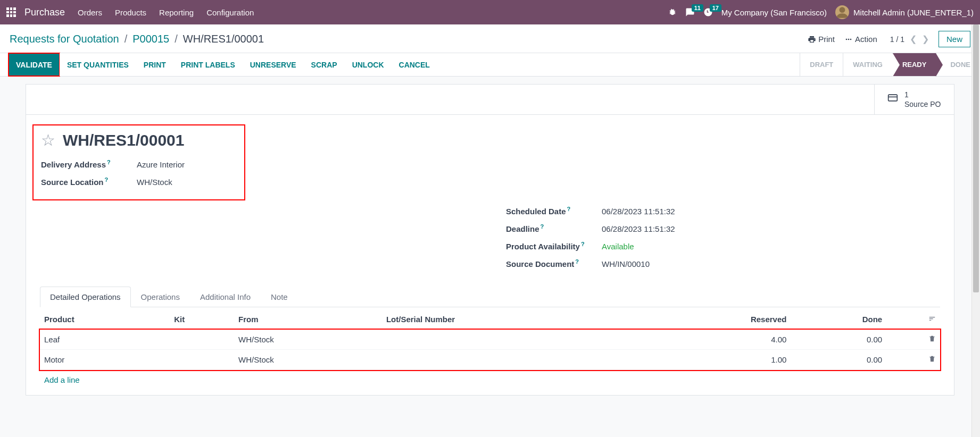 This screenshot has height=437, width=980. What do you see at coordinates (913, 320) in the screenshot?
I see `columns-settings-icon` at bounding box center [913, 320].